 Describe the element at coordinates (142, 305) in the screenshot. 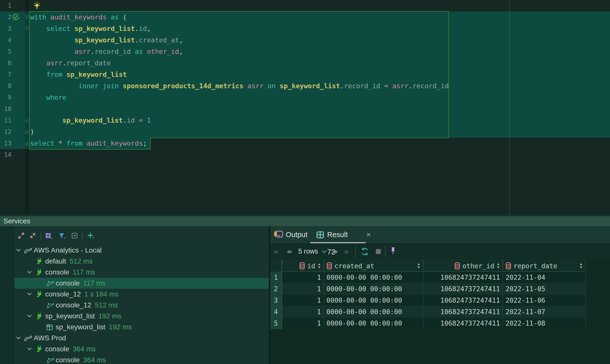

I see `tree-row-console-12: console_12512 ms` at that location.